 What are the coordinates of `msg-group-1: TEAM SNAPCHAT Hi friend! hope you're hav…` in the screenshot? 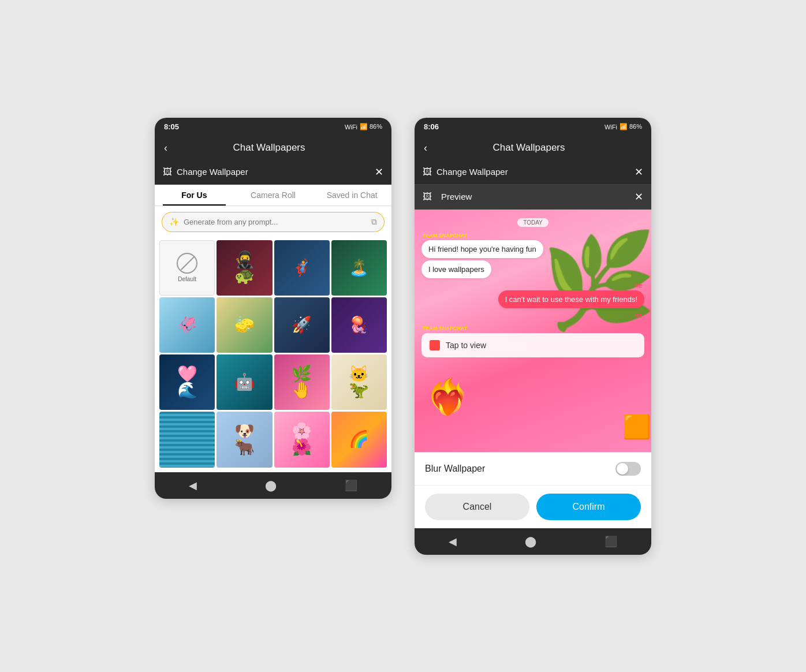 It's located at (533, 255).